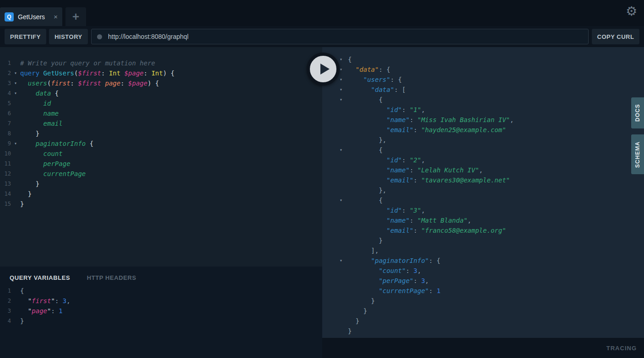 Image resolution: width=644 pixels, height=358 pixels. What do you see at coordinates (31, 16) in the screenshot?
I see `tab-getusers: Q GetUsers ×` at bounding box center [31, 16].